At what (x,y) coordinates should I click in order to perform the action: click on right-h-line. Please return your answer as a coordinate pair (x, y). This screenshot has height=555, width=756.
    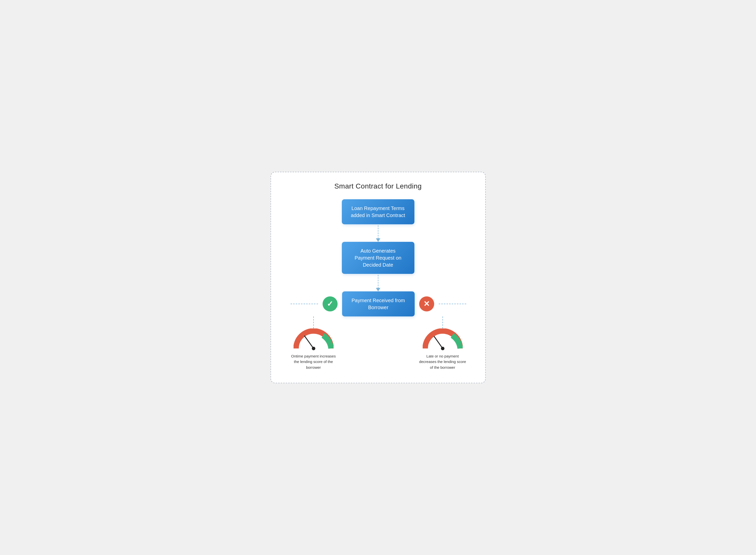
    Looking at the image, I should click on (452, 304).